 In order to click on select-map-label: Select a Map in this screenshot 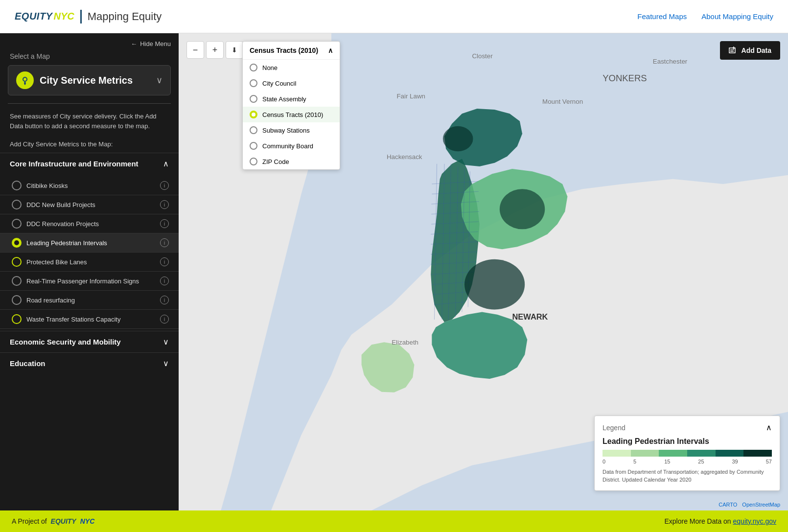, I will do `click(89, 58)`.